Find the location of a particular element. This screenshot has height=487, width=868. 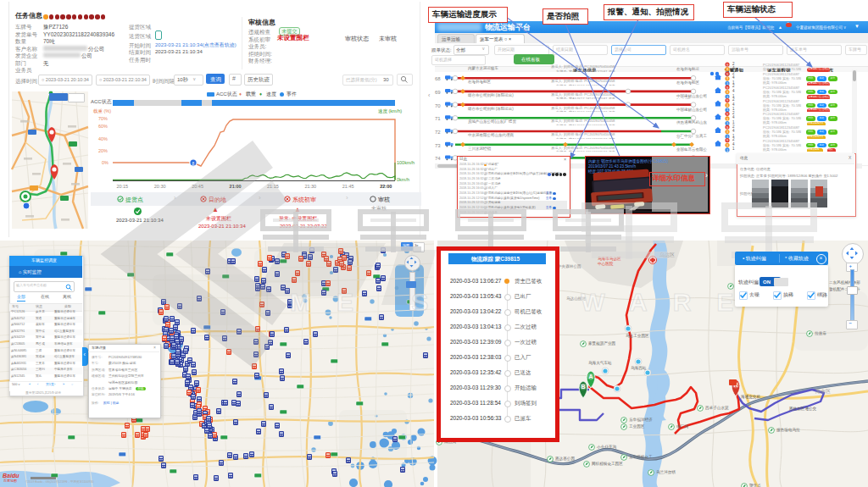

svg-text: 内蒙古 鄂尔多斯市乌审旗嘎鲁图镇(宁C39815) is located at coordinates (628, 161).